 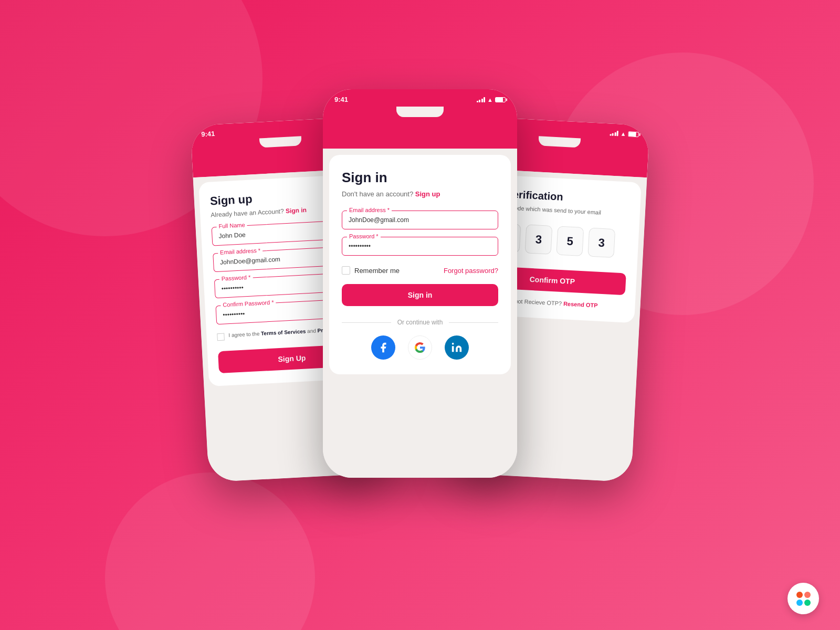 I want to click on divider-text: Or continue with, so click(x=420, y=322).